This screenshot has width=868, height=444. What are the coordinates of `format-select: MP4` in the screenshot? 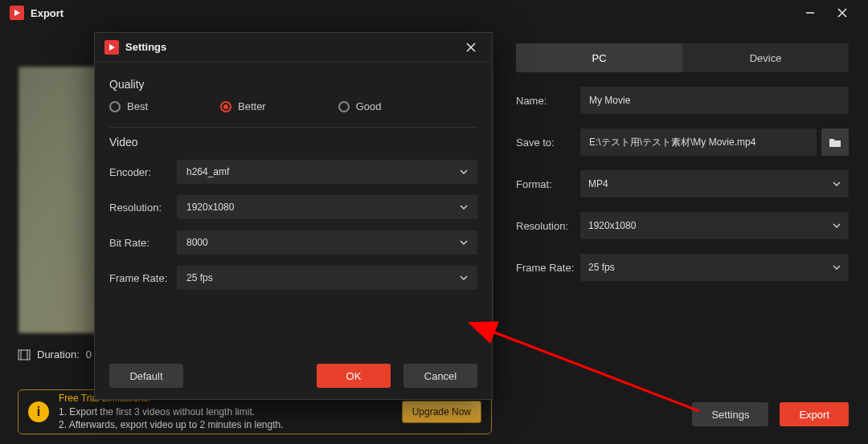 It's located at (714, 184).